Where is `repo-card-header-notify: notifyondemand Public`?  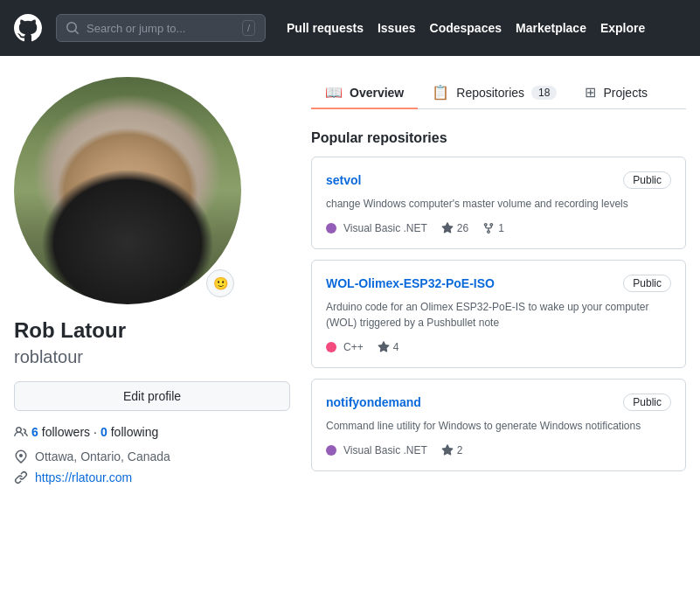
repo-card-header-notify: notifyondemand Public is located at coordinates (498, 402).